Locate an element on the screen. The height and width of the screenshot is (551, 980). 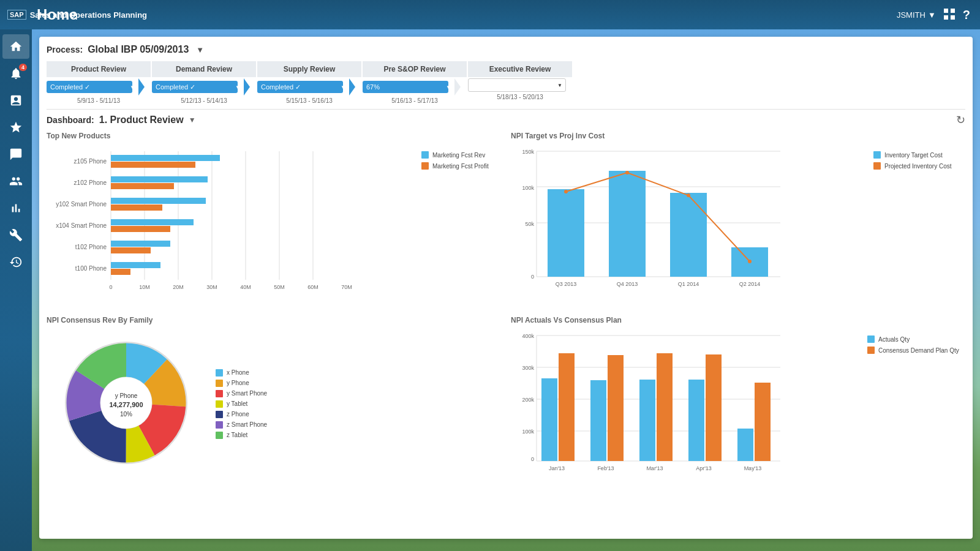
legend-actuals: Actuals Qty is located at coordinates (916, 339).